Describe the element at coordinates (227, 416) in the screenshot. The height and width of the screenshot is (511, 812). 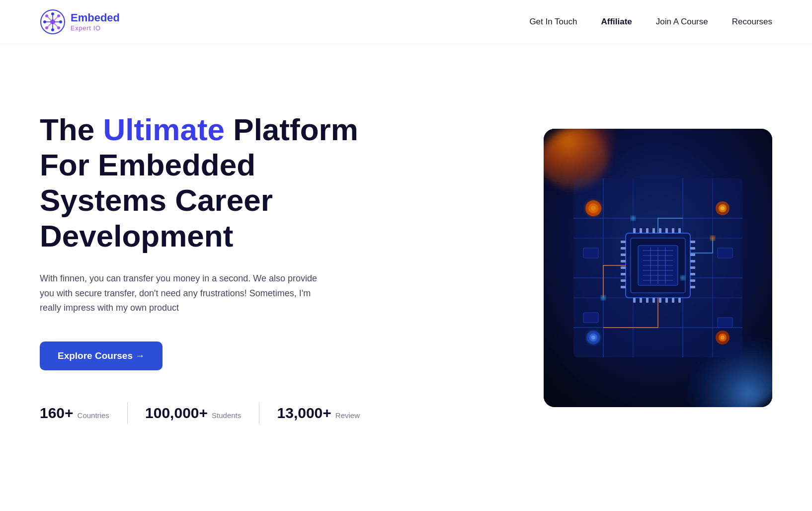
I see `stat-students-label: Students` at that location.